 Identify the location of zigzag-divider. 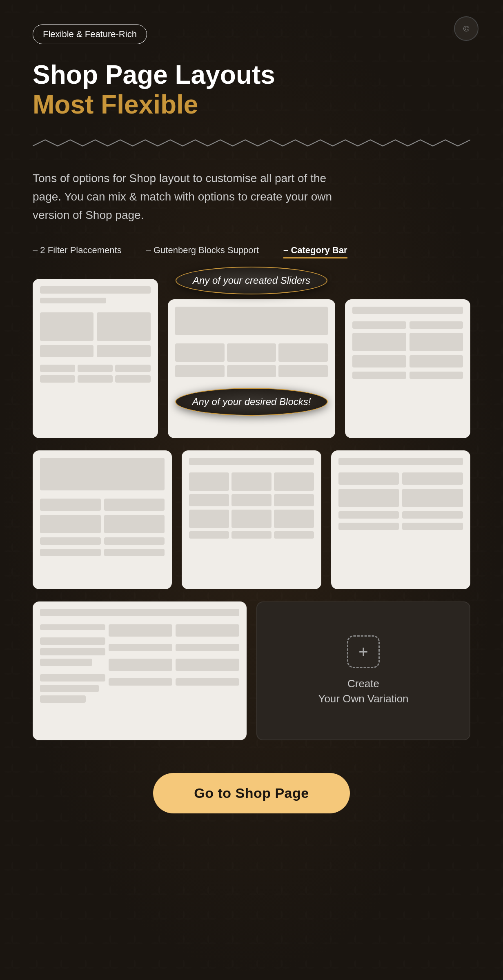
(252, 143).